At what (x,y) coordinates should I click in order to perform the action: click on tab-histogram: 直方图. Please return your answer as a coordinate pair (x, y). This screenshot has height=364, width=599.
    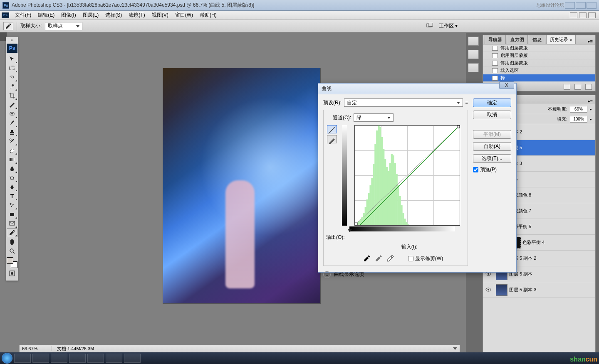
    Looking at the image, I should click on (517, 39).